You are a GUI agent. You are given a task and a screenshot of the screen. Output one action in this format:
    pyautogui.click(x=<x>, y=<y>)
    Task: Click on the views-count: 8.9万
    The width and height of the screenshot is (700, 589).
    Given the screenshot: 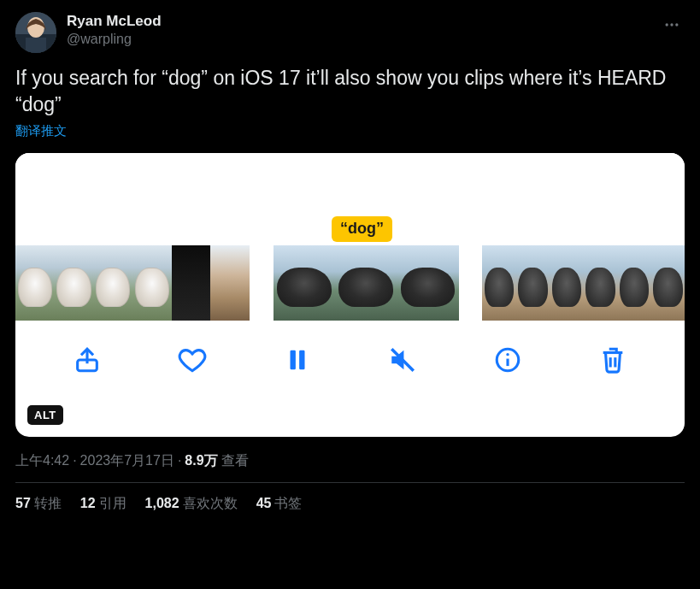 What is the action you would take?
    pyautogui.click(x=201, y=460)
    